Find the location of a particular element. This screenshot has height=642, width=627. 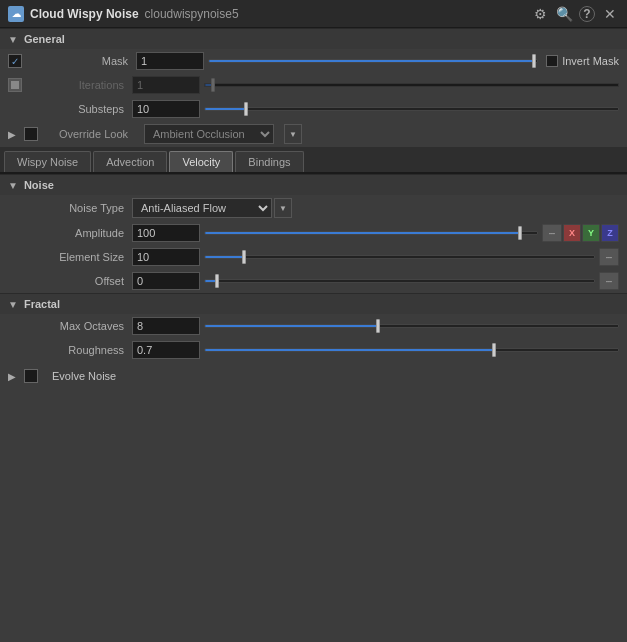

amplitude-slider-fill is located at coordinates (362, 233).